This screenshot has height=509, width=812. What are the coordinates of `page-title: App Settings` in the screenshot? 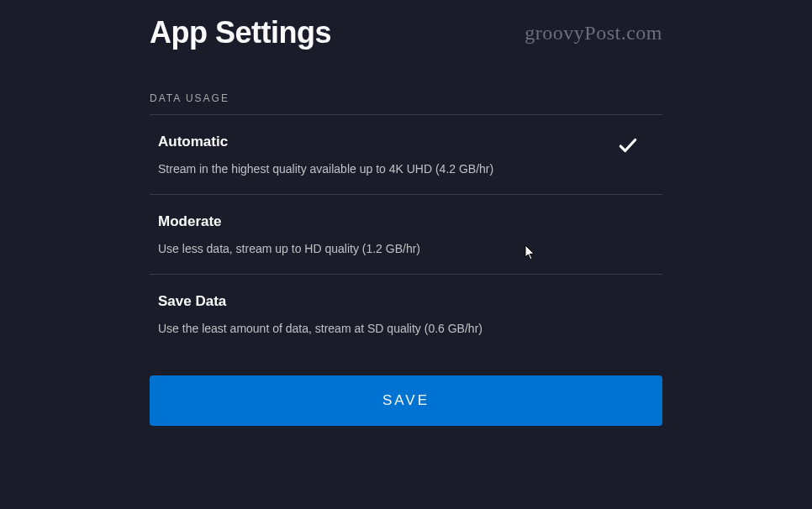 It's located at (240, 33).